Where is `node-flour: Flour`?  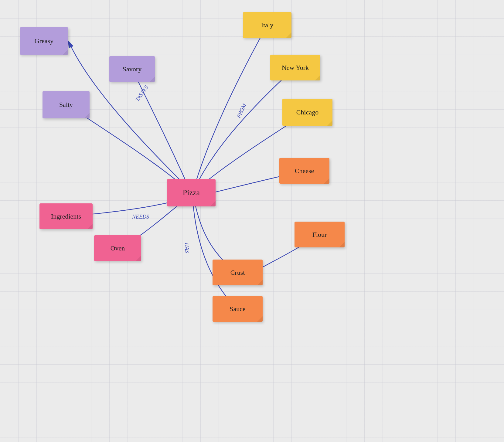
node-flour: Flour is located at coordinates (319, 234).